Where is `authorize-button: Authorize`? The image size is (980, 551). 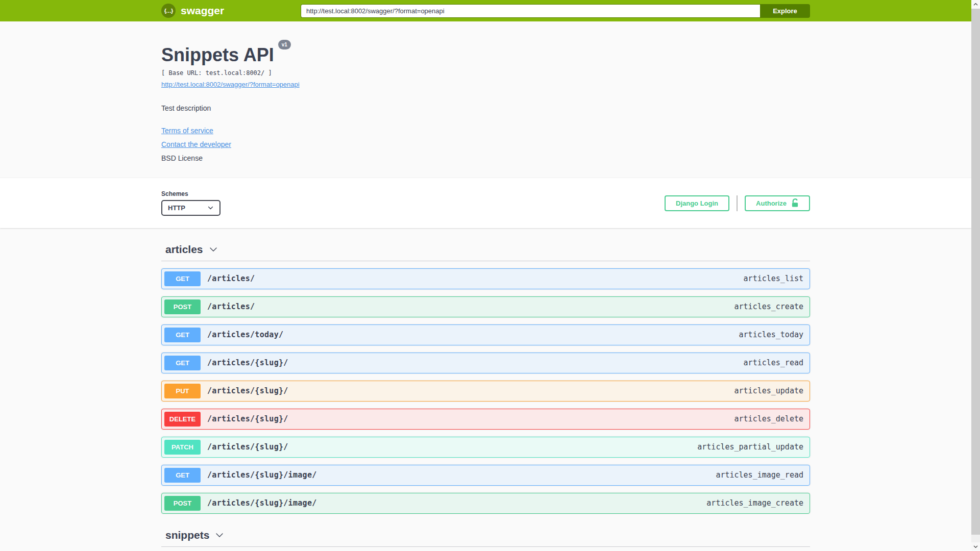
authorize-button: Authorize is located at coordinates (777, 203).